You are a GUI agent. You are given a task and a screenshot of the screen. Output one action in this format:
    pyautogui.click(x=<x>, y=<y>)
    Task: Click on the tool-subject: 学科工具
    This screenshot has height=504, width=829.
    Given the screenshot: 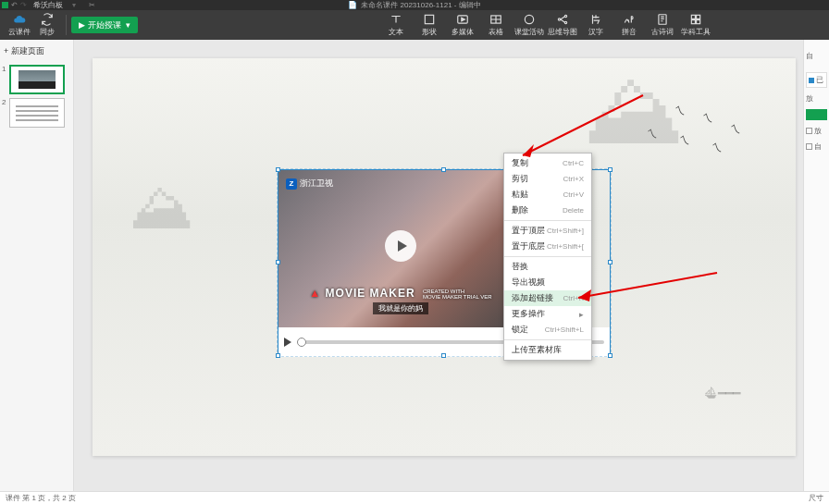 What is the action you would take?
    pyautogui.click(x=696, y=25)
    